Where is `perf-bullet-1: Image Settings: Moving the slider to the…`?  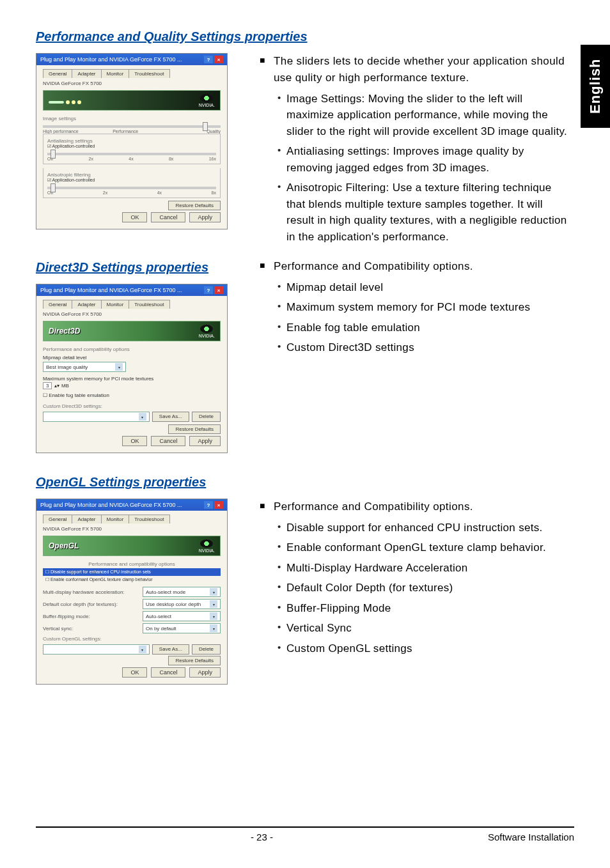 perf-bullet-1: Image Settings: Moving the slider to the… is located at coordinates (421, 115).